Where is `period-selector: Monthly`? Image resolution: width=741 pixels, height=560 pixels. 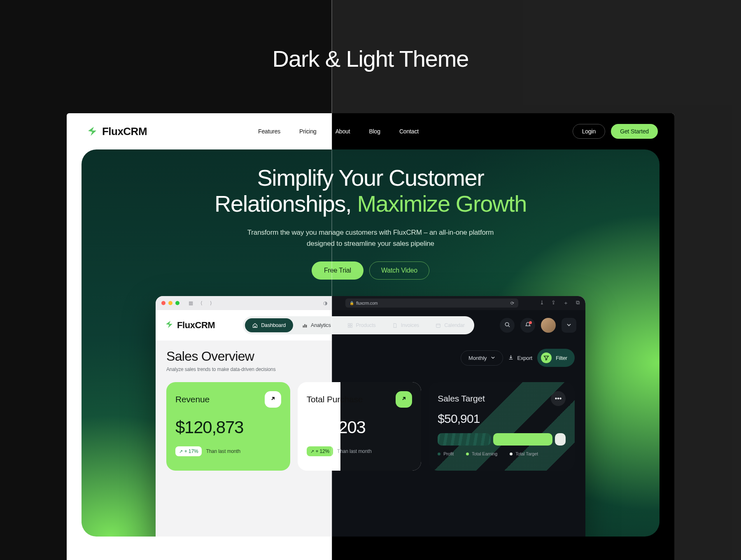
period-selector: Monthly is located at coordinates (482, 358).